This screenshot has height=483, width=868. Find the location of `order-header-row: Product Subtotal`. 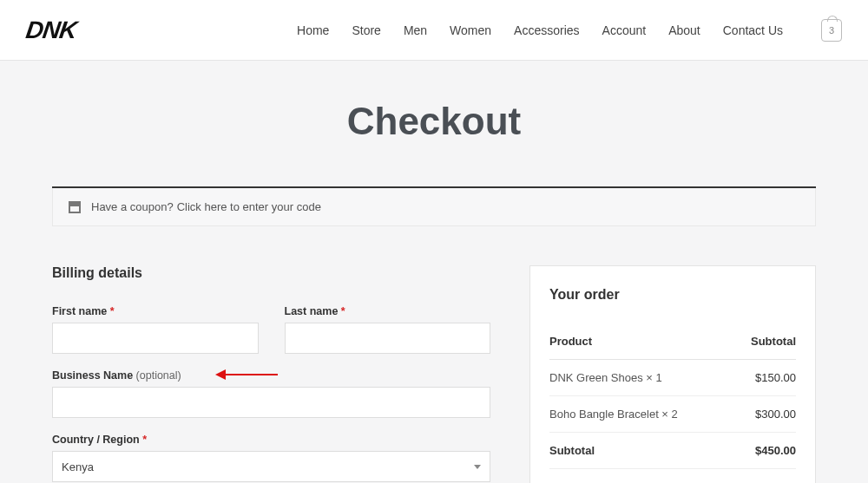

order-header-row: Product Subtotal is located at coordinates (673, 342).